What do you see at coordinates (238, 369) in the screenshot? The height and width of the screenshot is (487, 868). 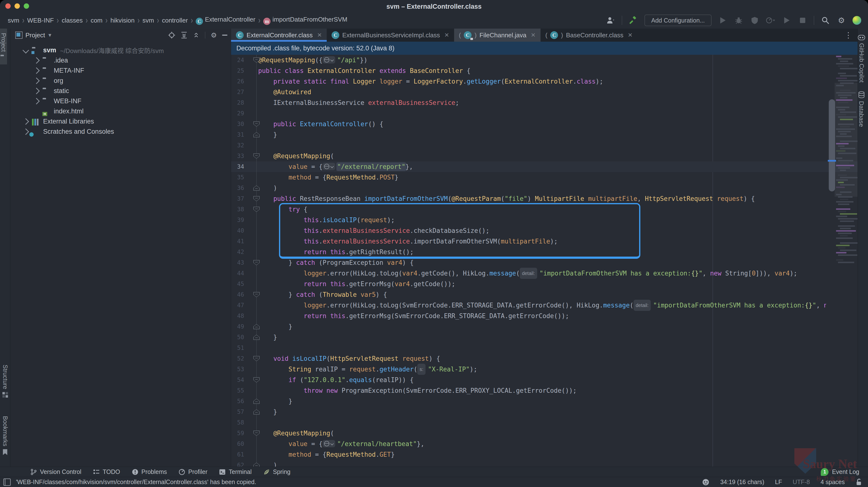 I see `line-number: 53` at bounding box center [238, 369].